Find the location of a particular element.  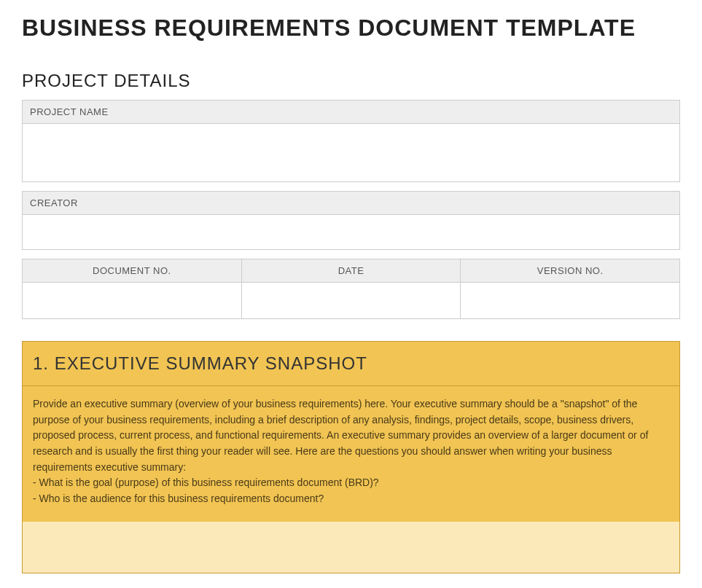

date-input is located at coordinates (351, 301).